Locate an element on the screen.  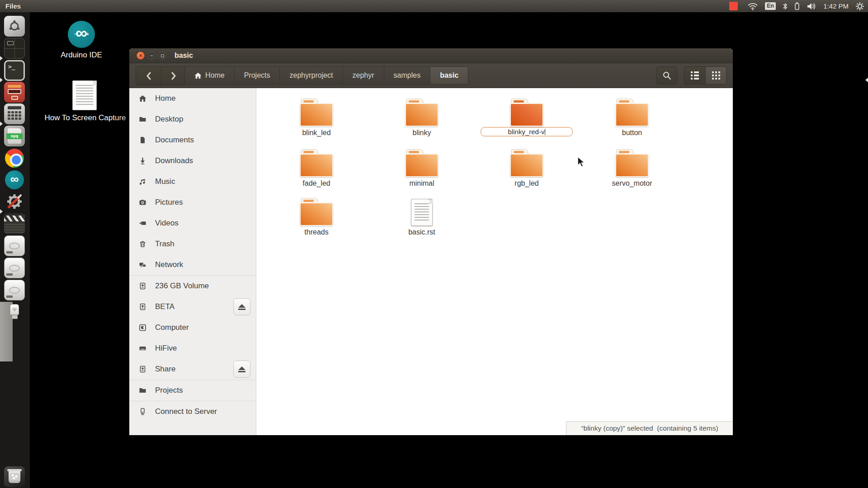
dock-item-notepadqq: npq is located at coordinates (14, 136).